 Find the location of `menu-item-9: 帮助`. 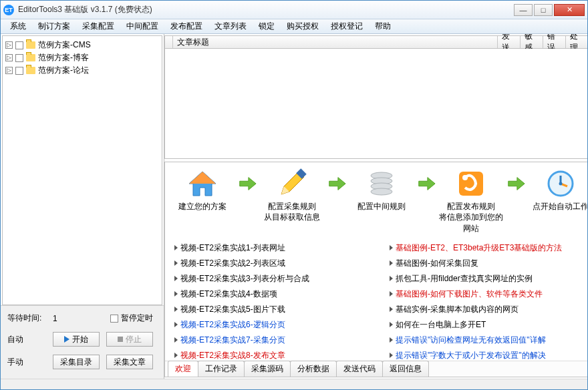

menu-item-9: 帮助 is located at coordinates (383, 27).